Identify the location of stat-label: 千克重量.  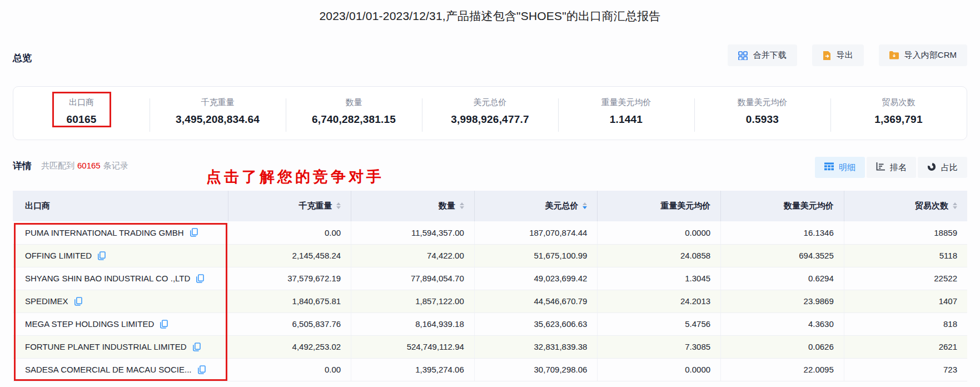
(218, 102).